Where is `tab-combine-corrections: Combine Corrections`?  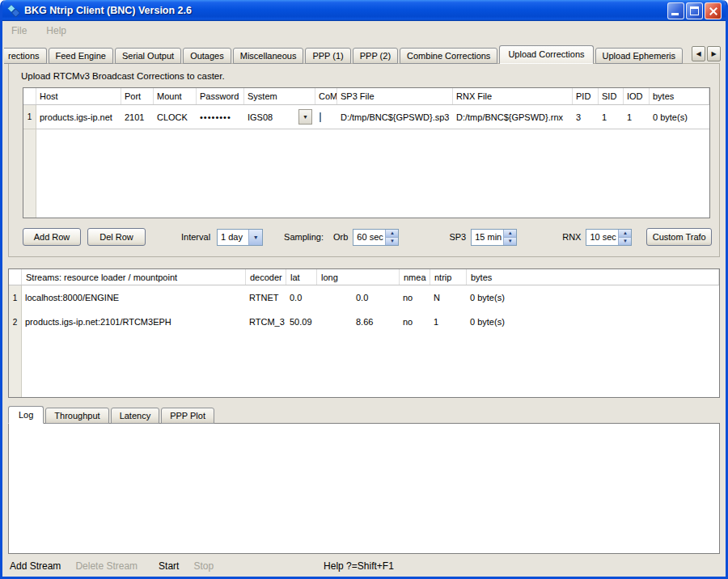 tab-combine-corrections: Combine Corrections is located at coordinates (448, 56).